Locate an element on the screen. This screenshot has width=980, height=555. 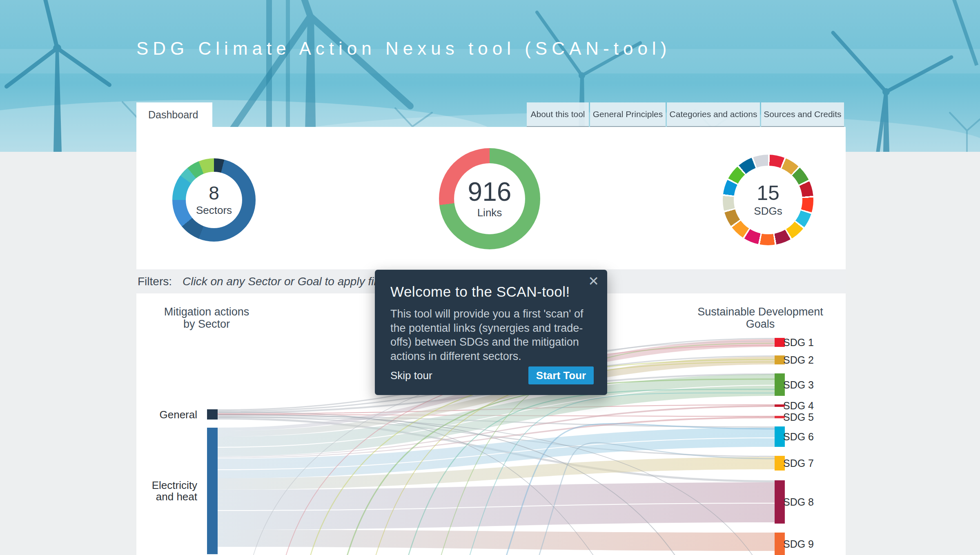
modal-body: This tool will provide you a first 'scan… is located at coordinates (491, 335).